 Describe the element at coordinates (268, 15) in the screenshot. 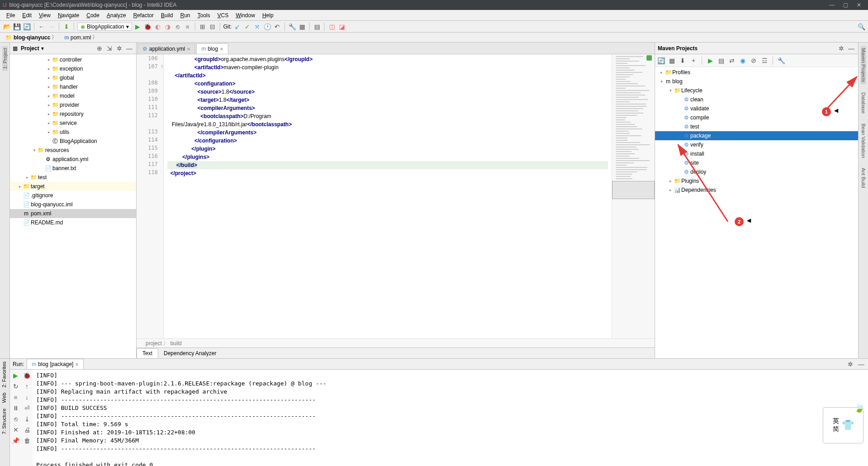

I see `menu-help: Help` at that location.